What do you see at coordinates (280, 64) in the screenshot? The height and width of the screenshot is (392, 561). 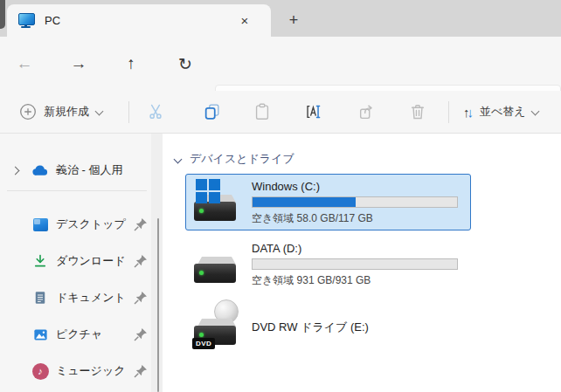 I see `address-row: ← → ↑ ↻ PC` at bounding box center [280, 64].